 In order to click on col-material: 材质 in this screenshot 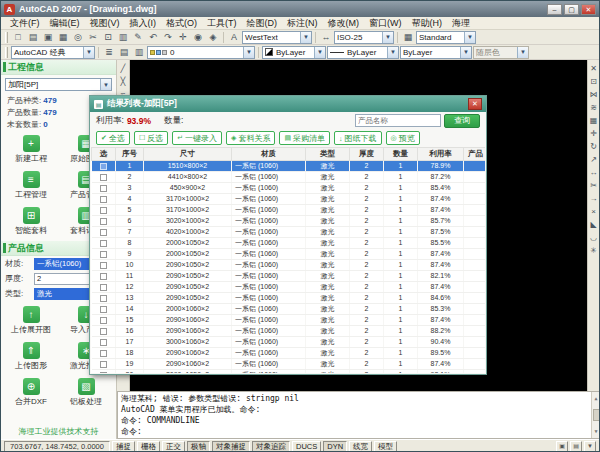, I will do `click(269, 154)`.